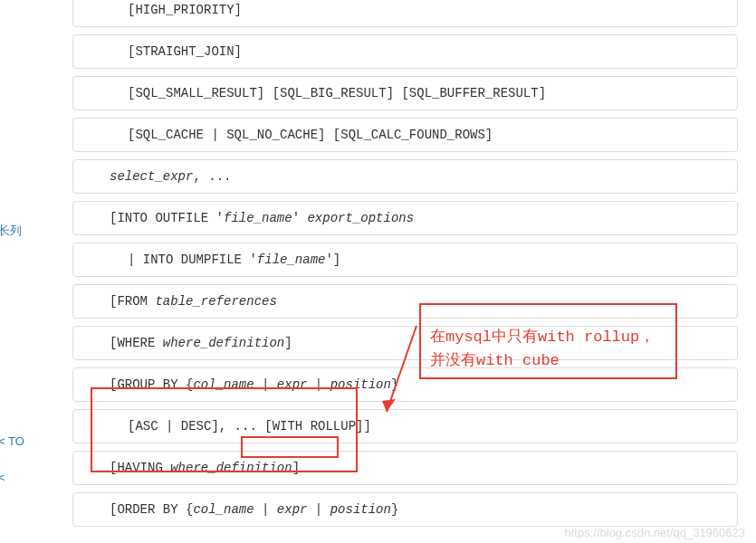  What do you see at coordinates (406, 93) in the screenshot?
I see `code-line: [SQL_SMALL_RESULT] [SQL_BIG_RESULT] [SQL…` at bounding box center [406, 93].